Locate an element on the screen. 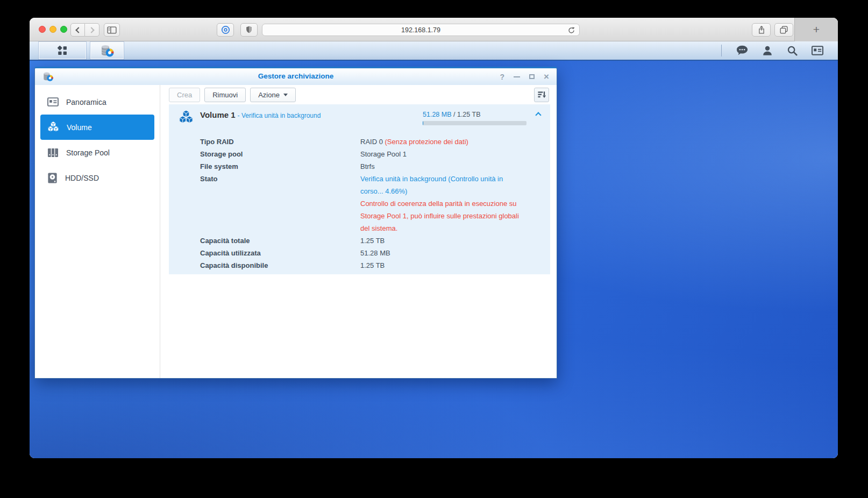  sidebar-item-label: Panoramica is located at coordinates (86, 102).